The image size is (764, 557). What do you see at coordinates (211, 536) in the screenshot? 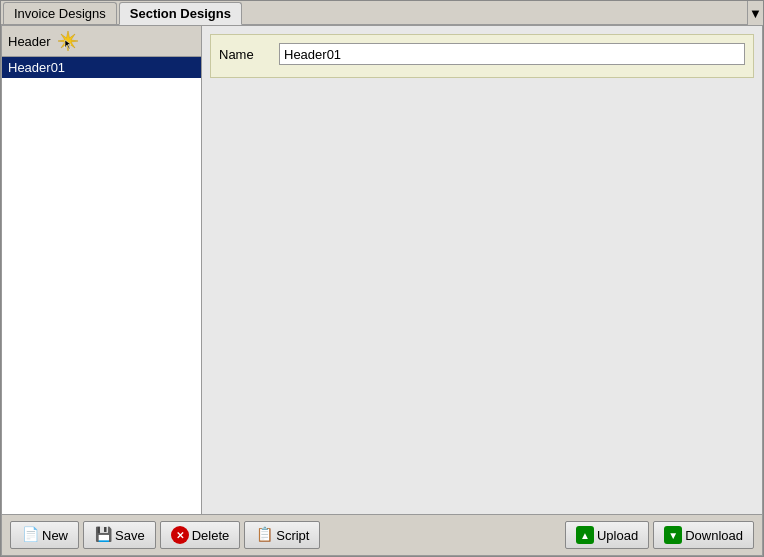
I see `delete-label: Delete` at bounding box center [211, 536].